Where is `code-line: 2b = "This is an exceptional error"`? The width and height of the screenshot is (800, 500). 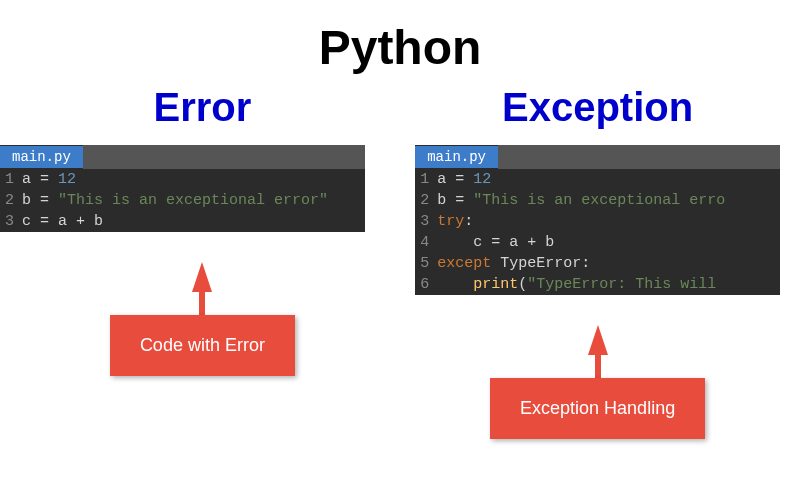
code-line: 2b = "This is an exceptional error" is located at coordinates (182, 200).